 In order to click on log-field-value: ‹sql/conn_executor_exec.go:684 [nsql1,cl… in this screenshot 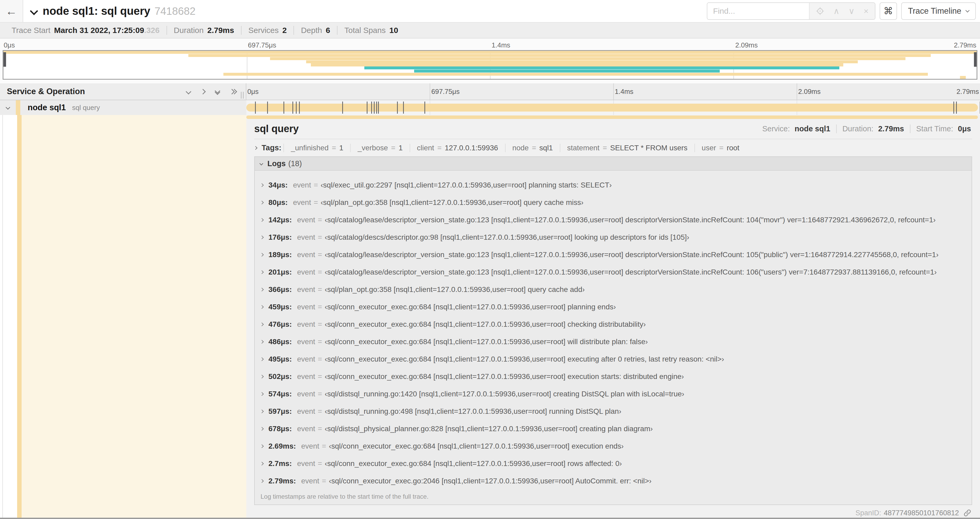, I will do `click(504, 377)`.